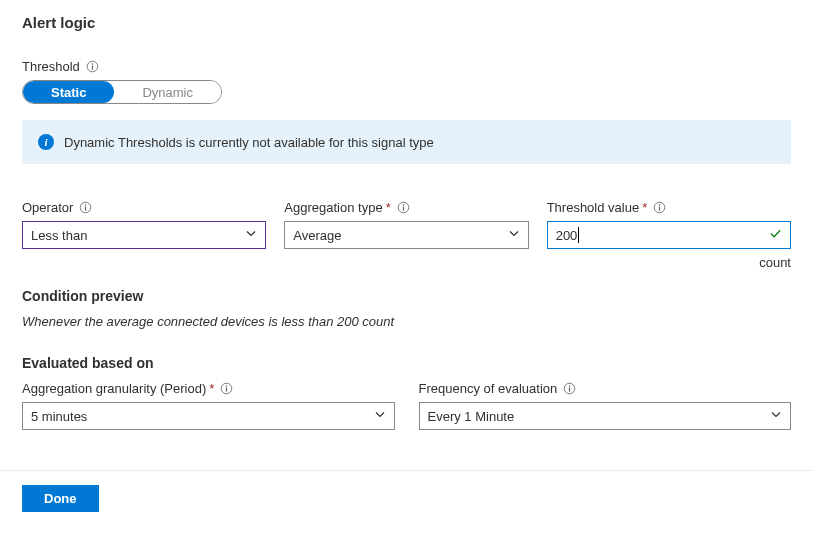  I want to click on info-banner-text: Dynamic Thresholds is currently not avai…, so click(249, 142).